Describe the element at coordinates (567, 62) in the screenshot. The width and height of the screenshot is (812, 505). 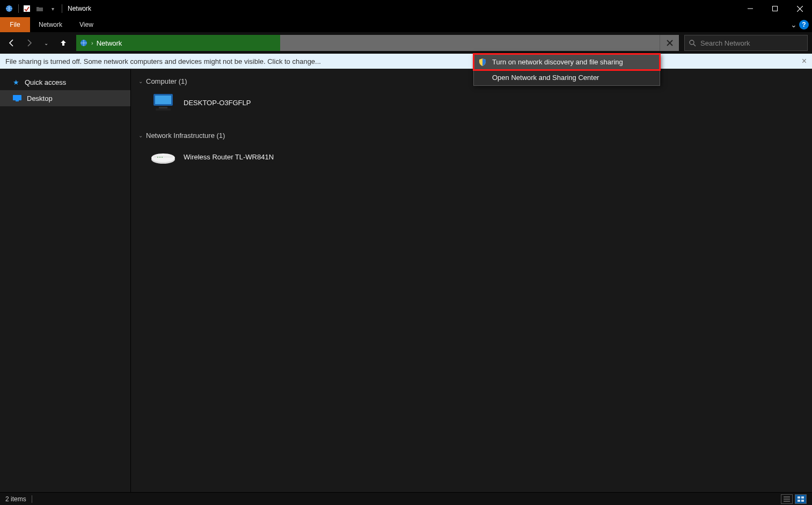
I see `ctx-turn-on-sharing: Turn on network discovery and file shari…` at that location.